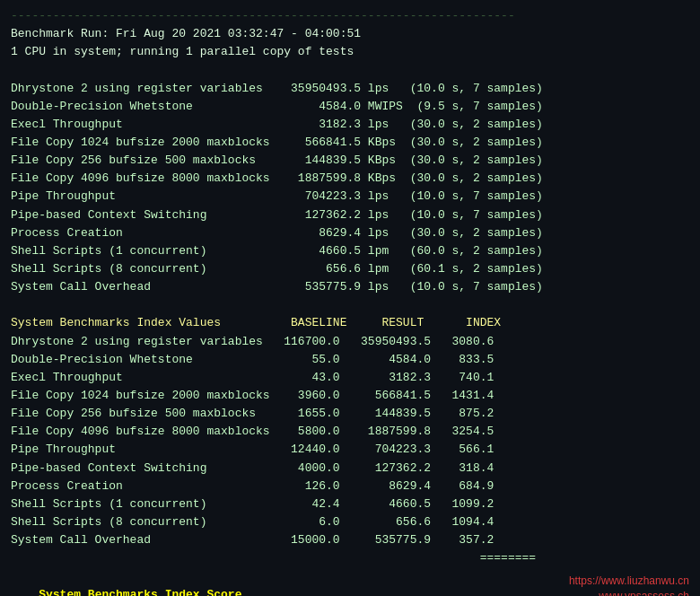 The width and height of the screenshot is (700, 596). I want to click on watermark-line2: www.vpsassess.ch, so click(629, 592).